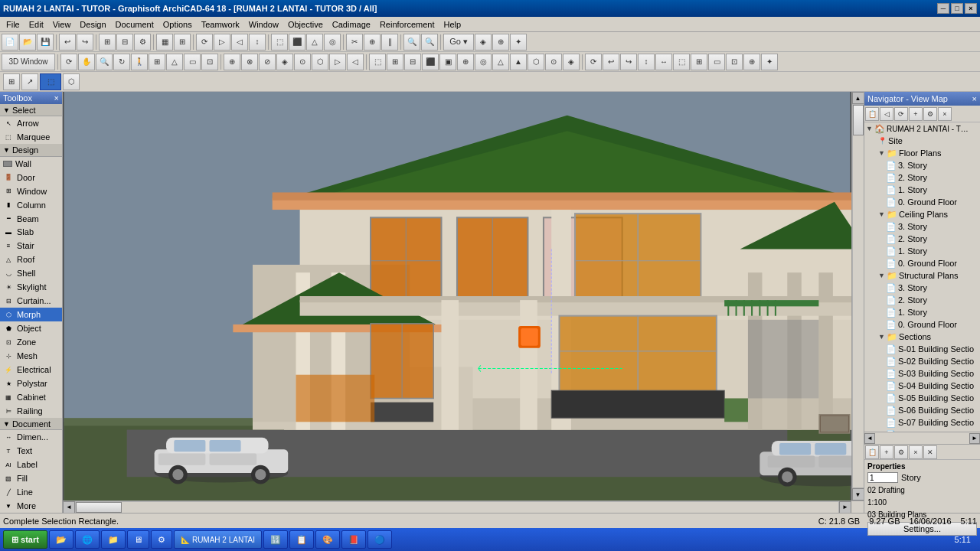 This screenshot has width=980, height=551. I want to click on tool-curtain: ⊟ Curtain..., so click(31, 301).